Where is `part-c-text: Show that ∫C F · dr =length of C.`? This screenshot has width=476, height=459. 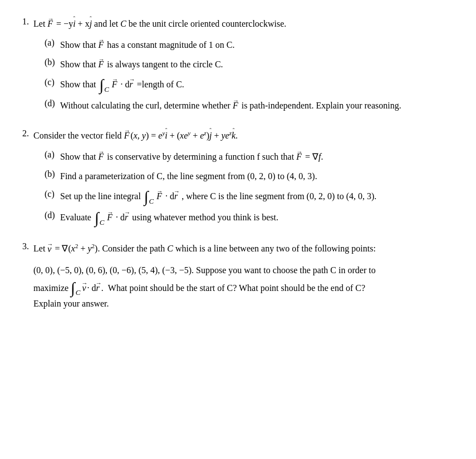 part-c-text: Show that ∫C F · dr =length of C. is located at coordinates (257, 85).